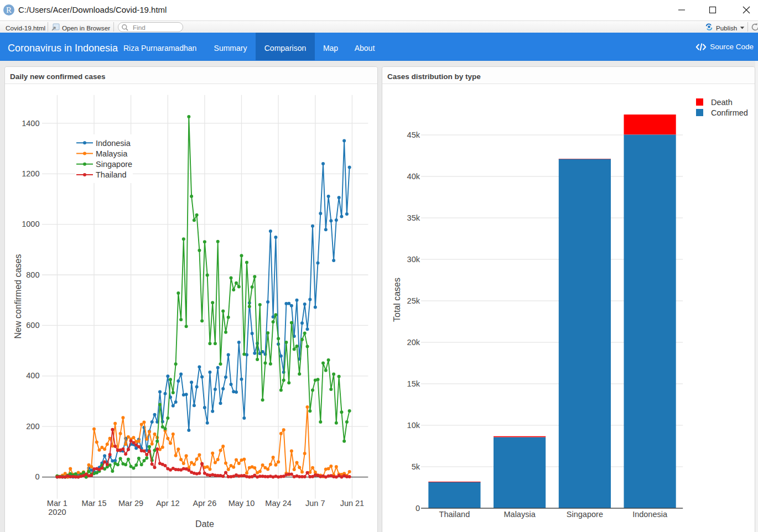 The height and width of the screenshot is (532, 758). Describe the element at coordinates (729, 113) in the screenshot. I see `svg-text: Confirmed` at that location.